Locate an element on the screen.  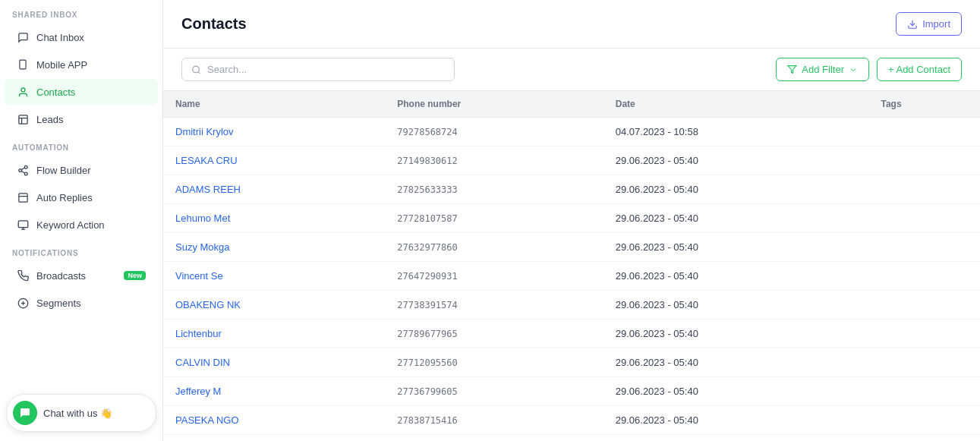
add-contact-button-label: + Add Contact is located at coordinates (919, 70).